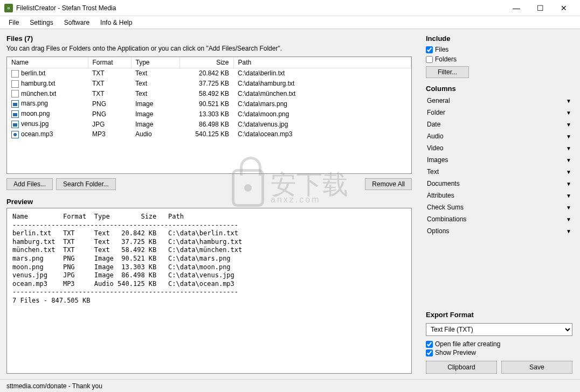 The image size is (580, 392). I want to click on column-group-date: Date▼, so click(499, 124).